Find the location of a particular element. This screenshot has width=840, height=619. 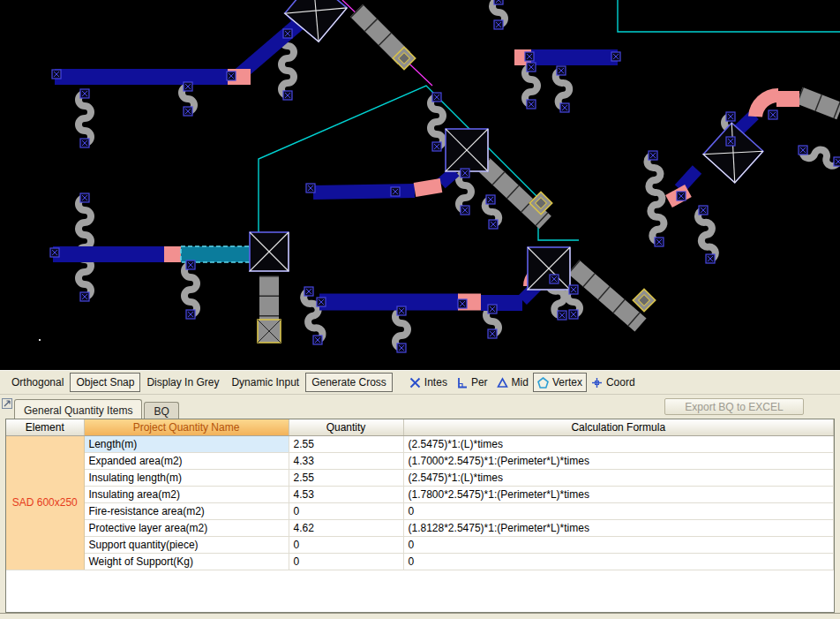

table-row: Insulating area(m2)4.53(1.7800*2.5475)*1… is located at coordinates (420, 494).